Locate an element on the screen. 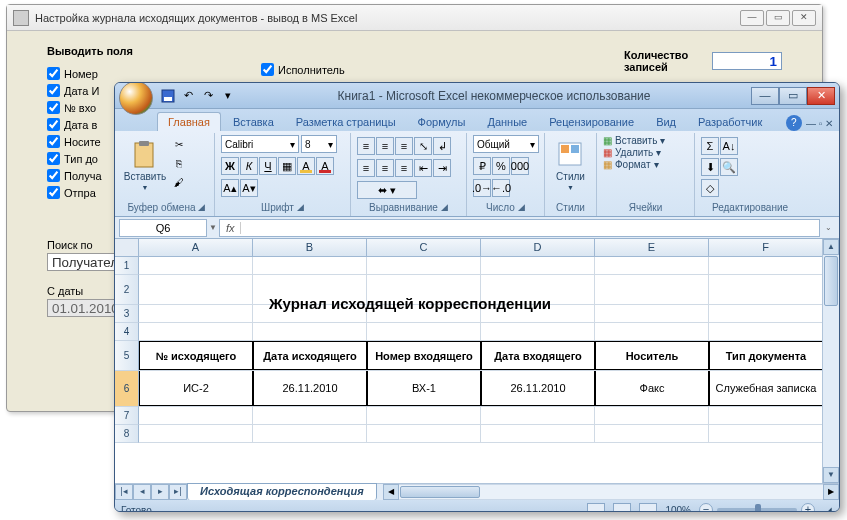 This screenshot has width=847, height=520. row-header: 7 is located at coordinates (127, 416).